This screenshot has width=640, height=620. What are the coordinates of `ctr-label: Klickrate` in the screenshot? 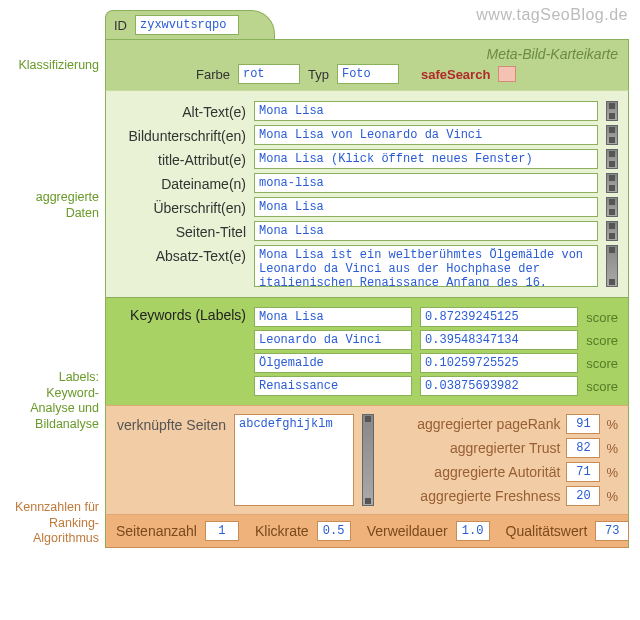 It's located at (282, 531).